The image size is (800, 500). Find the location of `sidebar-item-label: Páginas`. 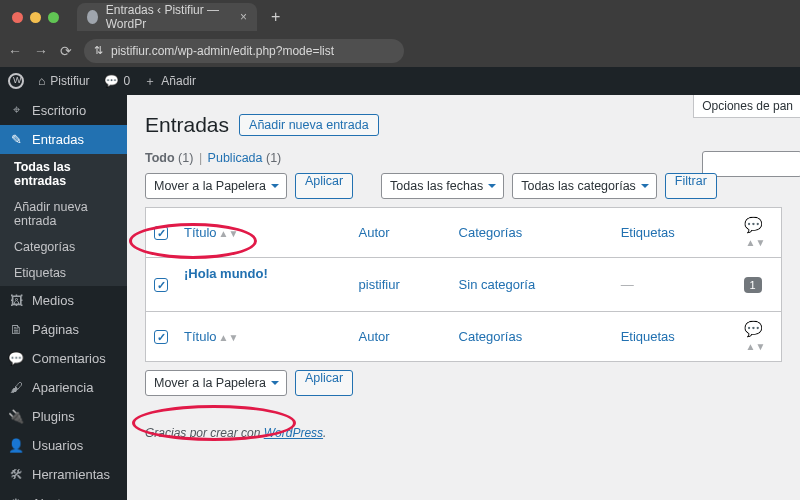

sidebar-item-label: Páginas is located at coordinates (56, 330).